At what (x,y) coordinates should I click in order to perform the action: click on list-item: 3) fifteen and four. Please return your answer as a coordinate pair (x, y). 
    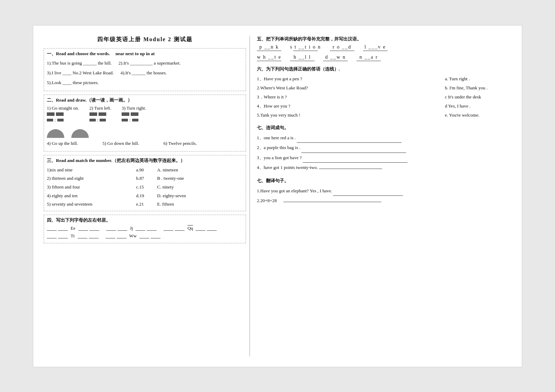
    Looking at the image, I should click on (90, 187).